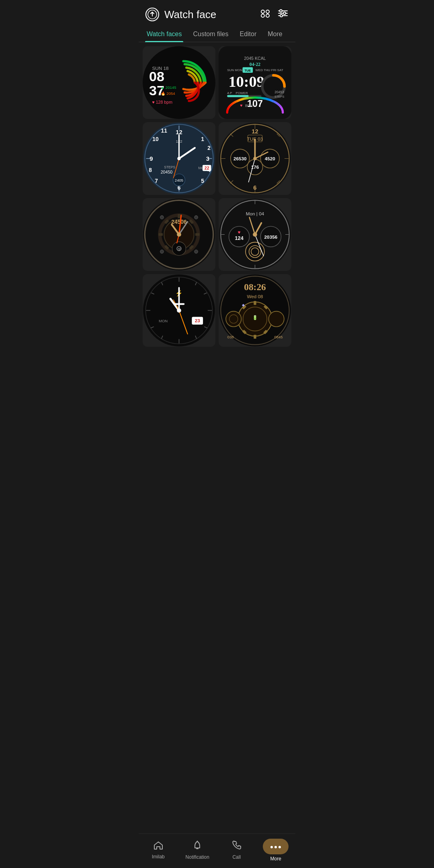 This screenshot has width=434, height=868. What do you see at coordinates (275, 35) in the screenshot?
I see `tab-more: More` at bounding box center [275, 35].